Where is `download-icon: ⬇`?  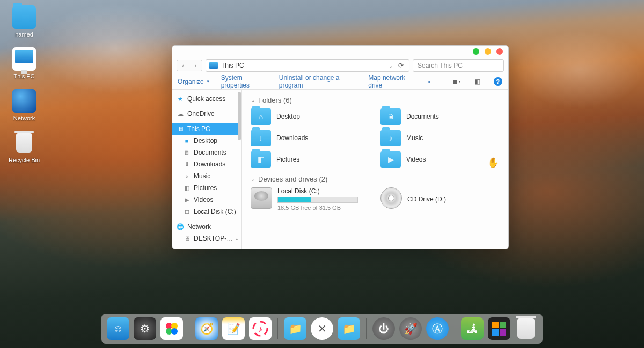
download-icon: ⬇ is located at coordinates (187, 164).